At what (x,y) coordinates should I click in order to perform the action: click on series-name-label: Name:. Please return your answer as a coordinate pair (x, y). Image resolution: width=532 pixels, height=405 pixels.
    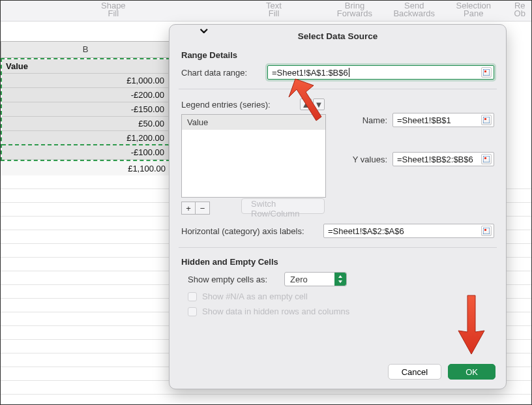
    Looking at the image, I should click on (367, 120).